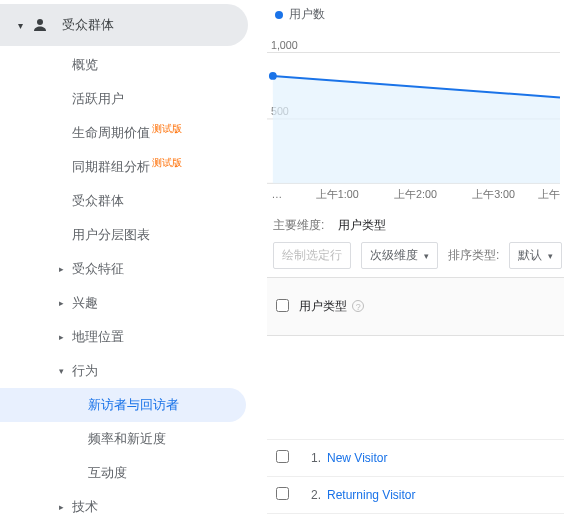  What do you see at coordinates (307, 14) in the screenshot?
I see `legend-label: 用户数` at bounding box center [307, 14].